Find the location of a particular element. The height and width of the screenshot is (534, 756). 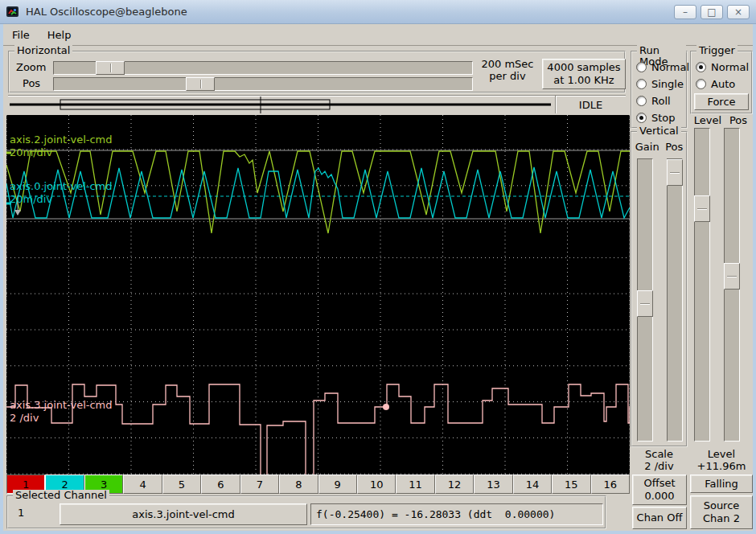

channel-button-7: 7 is located at coordinates (260, 484).